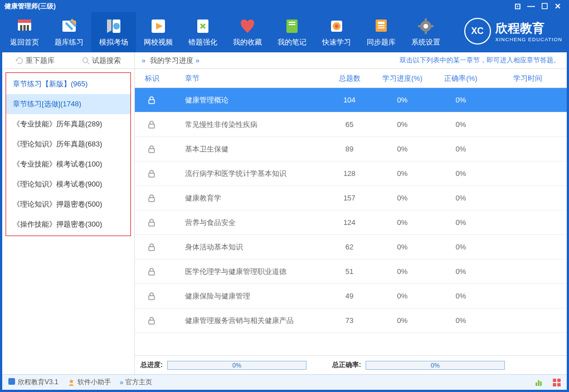 This screenshot has width=569, height=392. What do you see at coordinates (247, 174) in the screenshot?
I see `chapter-name: 流行病学和医学统计学基本知识` at bounding box center [247, 174].